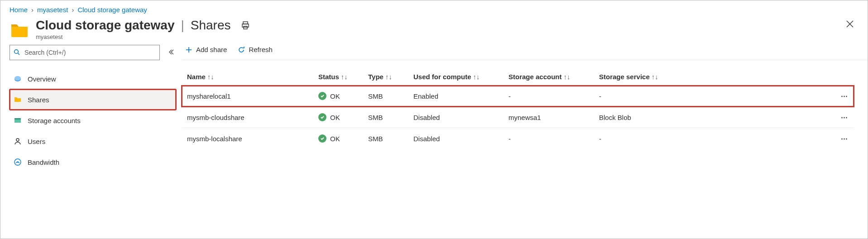 The height and width of the screenshot is (239, 868). I want to click on col-header-account: Storage account↑↓, so click(548, 77).